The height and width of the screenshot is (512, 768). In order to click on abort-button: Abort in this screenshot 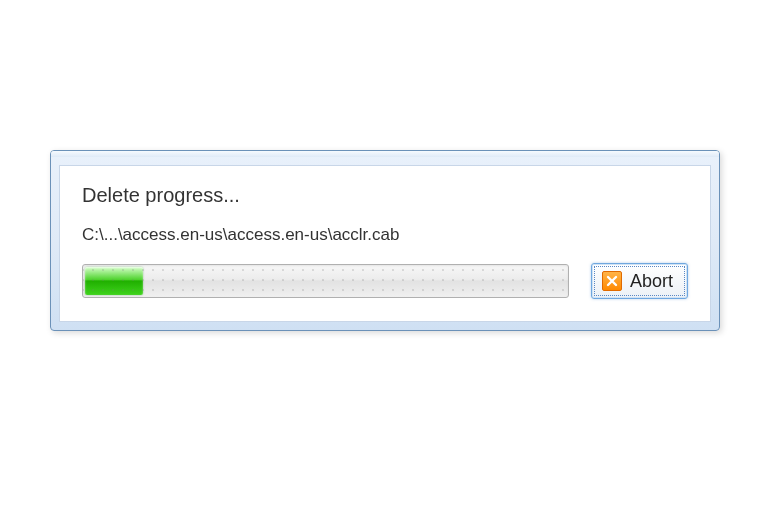, I will do `click(640, 281)`.